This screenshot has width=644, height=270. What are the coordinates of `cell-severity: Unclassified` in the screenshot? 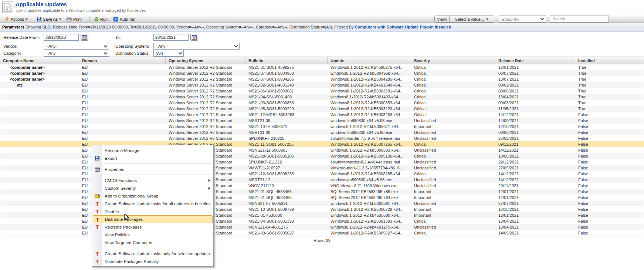 It's located at (453, 138).